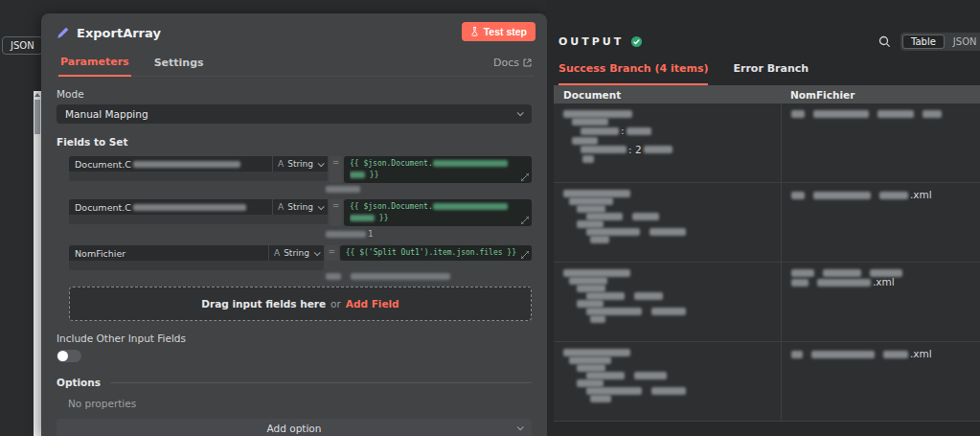  Describe the element at coordinates (169, 253) in the screenshot. I see `field-name-input: NomFichier` at that location.